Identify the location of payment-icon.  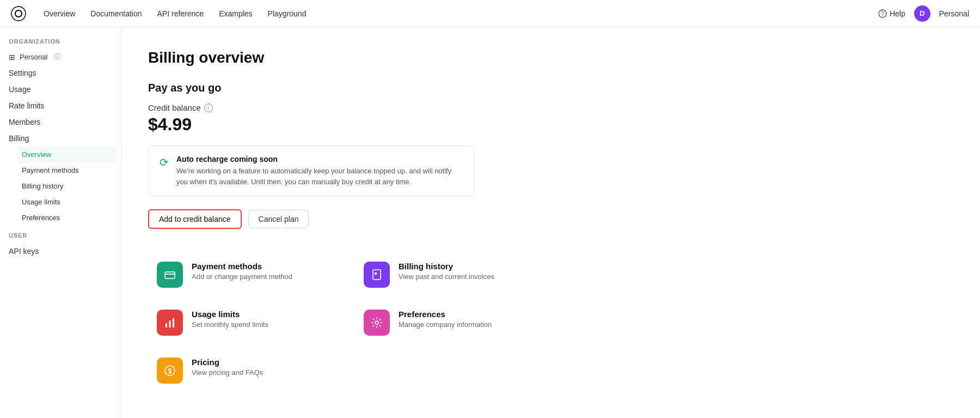
(170, 275).